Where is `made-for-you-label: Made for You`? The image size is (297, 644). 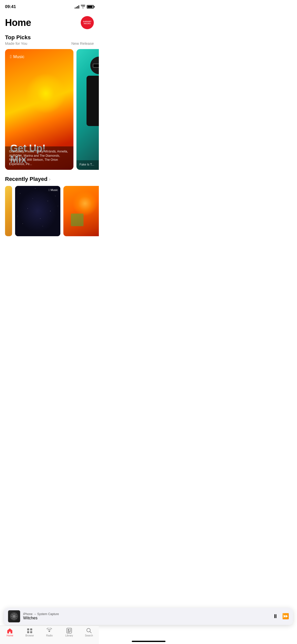
made-for-you-label: Made for You is located at coordinates (16, 43).